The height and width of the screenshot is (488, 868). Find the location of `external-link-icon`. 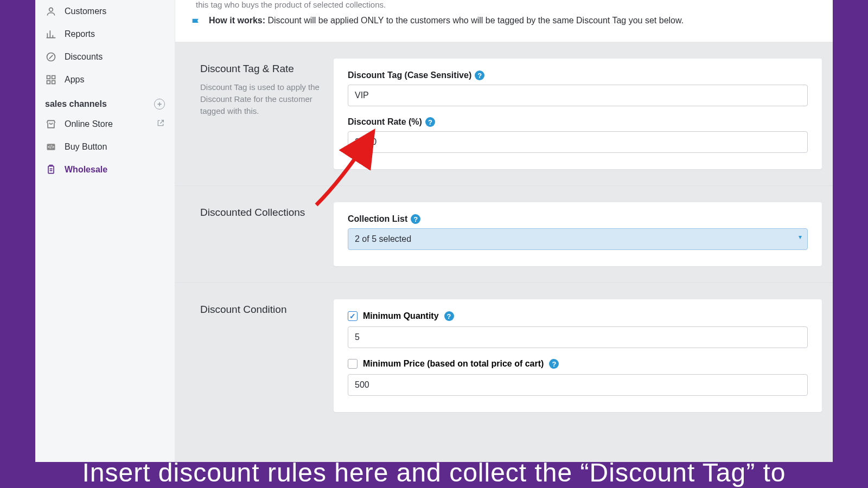

external-link-icon is located at coordinates (161, 124).